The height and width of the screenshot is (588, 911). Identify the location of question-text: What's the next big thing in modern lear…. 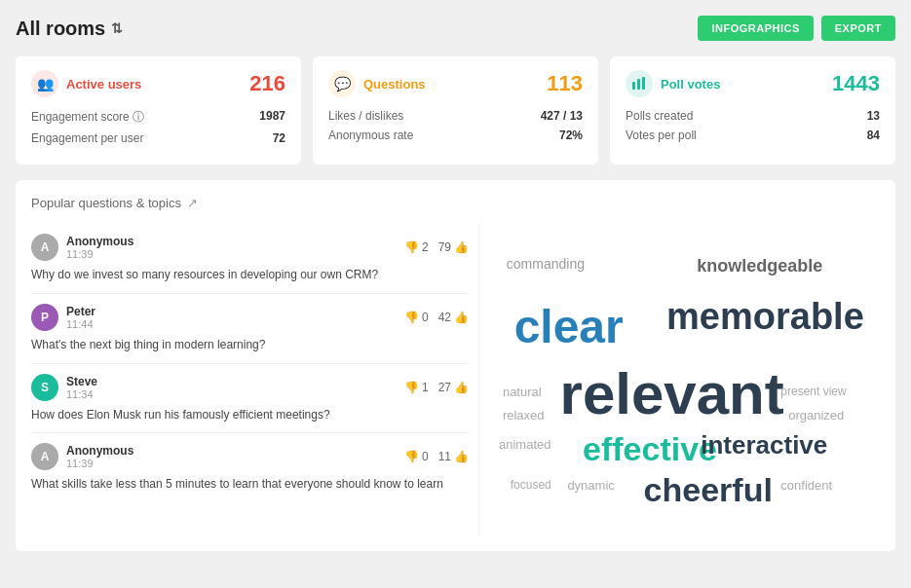
(249, 345).